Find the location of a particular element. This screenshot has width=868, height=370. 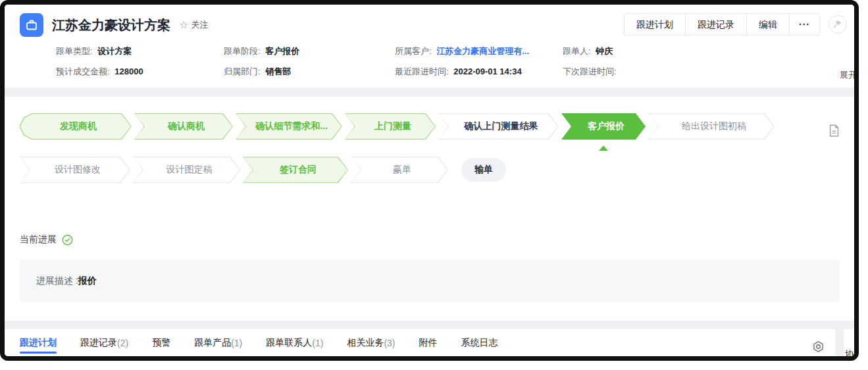

stage-label: 发现商机 is located at coordinates (78, 126).